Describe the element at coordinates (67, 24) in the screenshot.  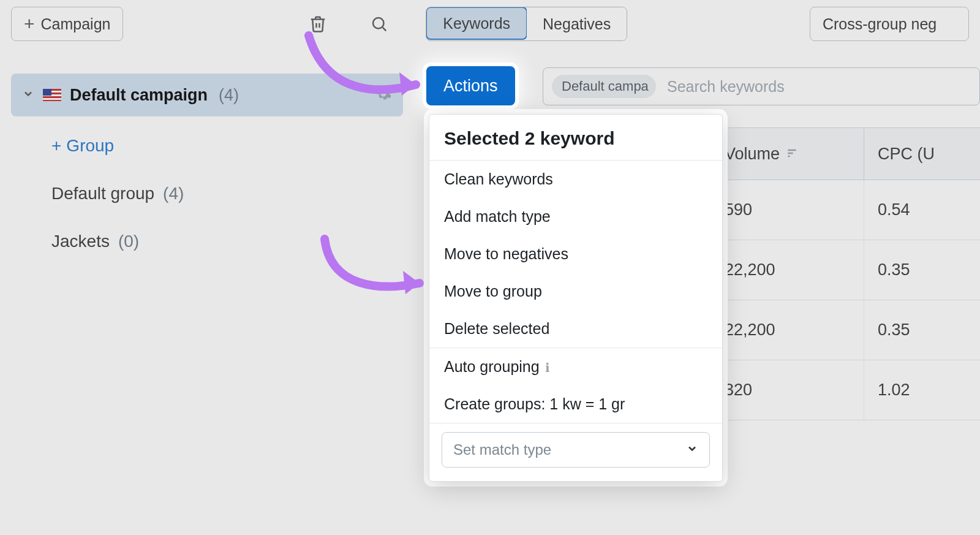
I see `add-campaign-button: + Campaign` at that location.